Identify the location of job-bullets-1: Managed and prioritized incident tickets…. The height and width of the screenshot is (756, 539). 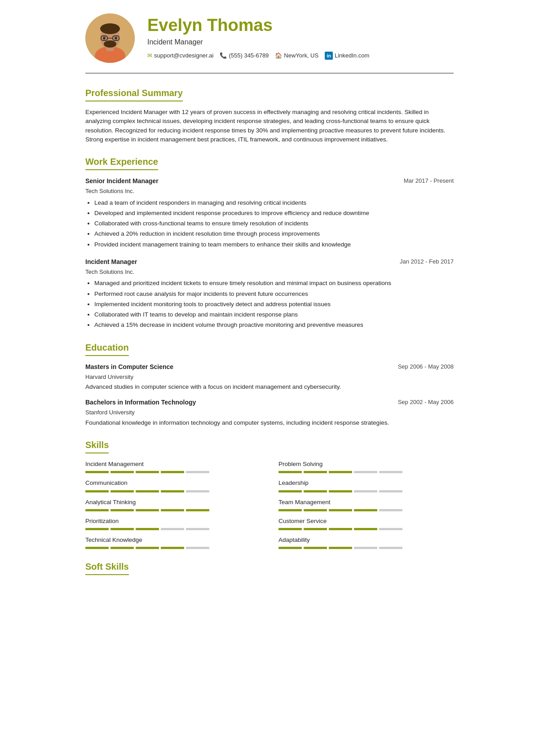
(270, 304).